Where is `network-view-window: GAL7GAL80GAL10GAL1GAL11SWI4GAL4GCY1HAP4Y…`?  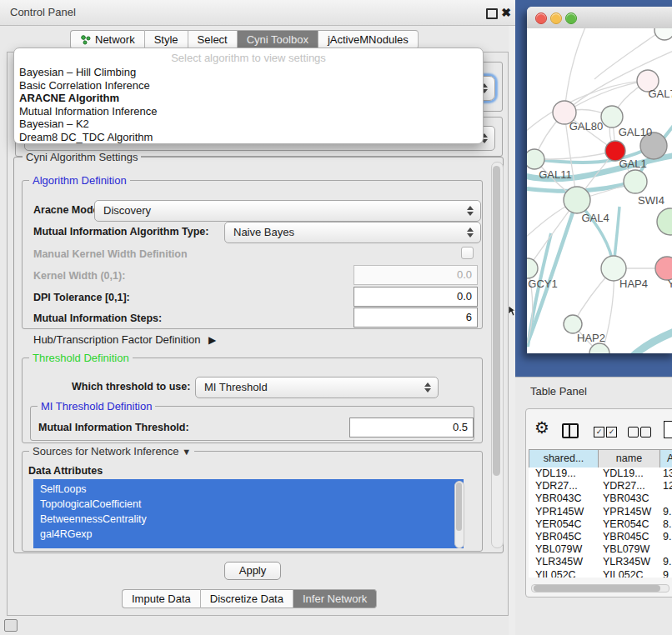 network-view-window: GAL7GAL80GAL10GAL1GAL11SWI4GAL4GCY1HAP4Y… is located at coordinates (599, 180).